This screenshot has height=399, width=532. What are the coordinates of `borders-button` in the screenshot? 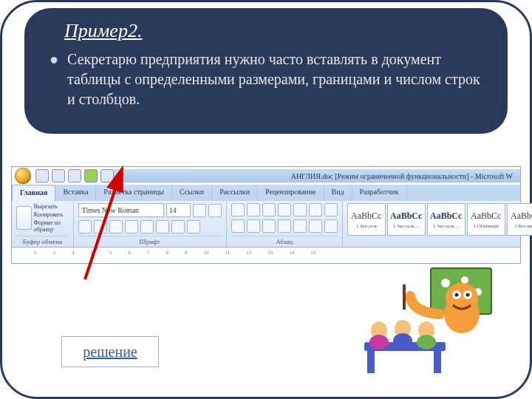 It's located at (331, 226).